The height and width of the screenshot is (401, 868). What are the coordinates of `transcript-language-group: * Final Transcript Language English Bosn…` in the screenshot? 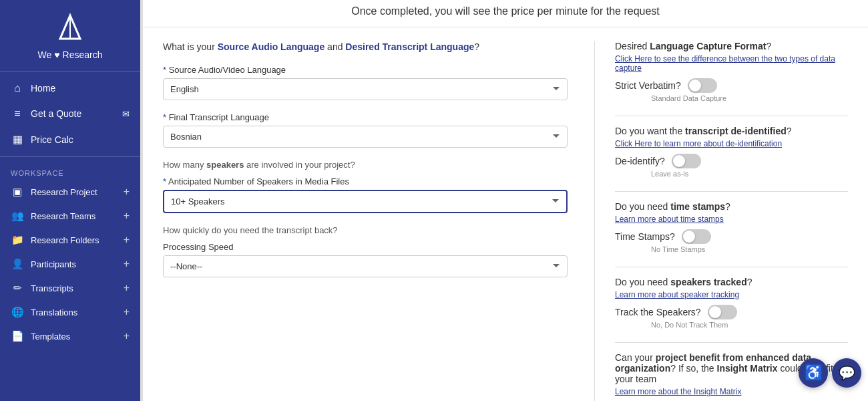 It's located at (365, 130).